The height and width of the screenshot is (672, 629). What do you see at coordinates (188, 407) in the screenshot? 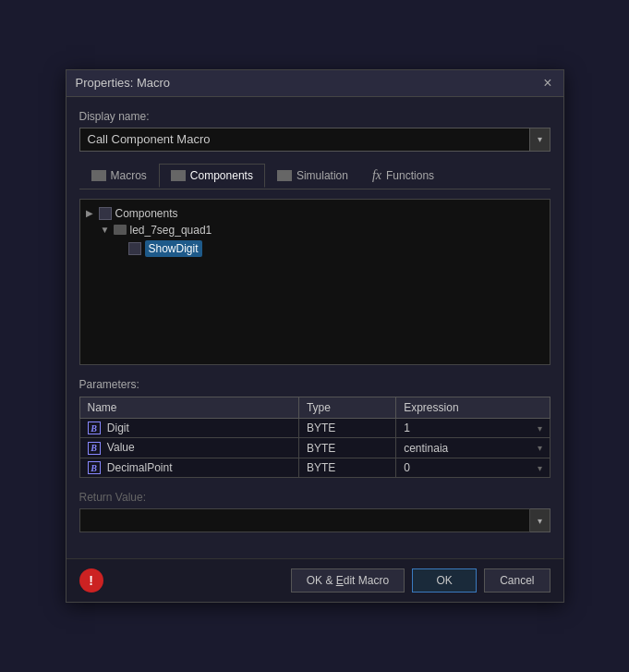
I see `col-name: Name` at bounding box center [188, 407].